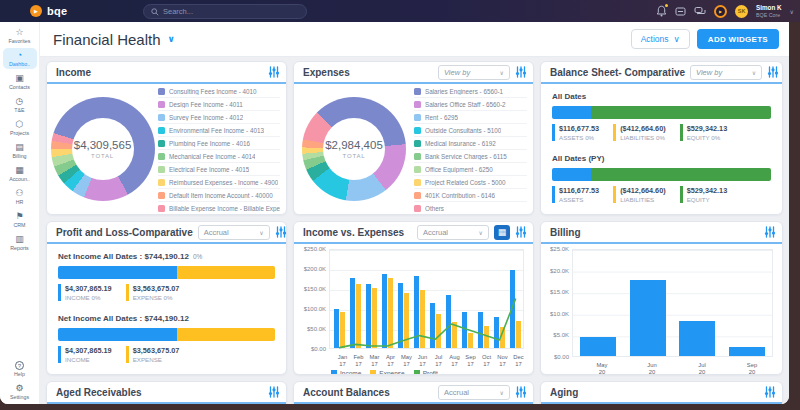  I want to click on legend-item: Project Related Costs - 5000, so click(470, 182).